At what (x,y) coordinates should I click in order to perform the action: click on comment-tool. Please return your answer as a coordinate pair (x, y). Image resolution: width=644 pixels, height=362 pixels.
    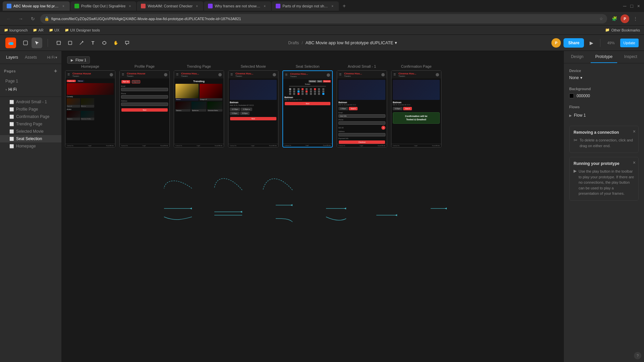
    Looking at the image, I should click on (127, 43).